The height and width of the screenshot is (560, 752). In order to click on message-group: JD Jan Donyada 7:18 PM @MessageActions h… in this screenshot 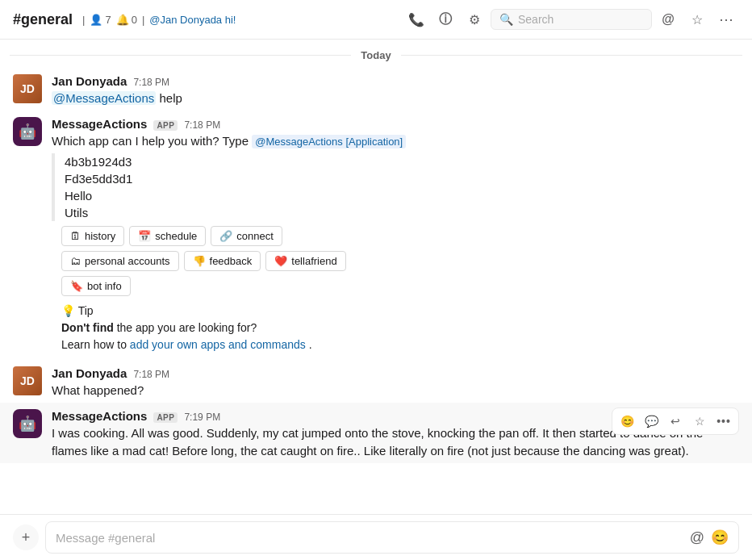, I will do `click(376, 89)`.